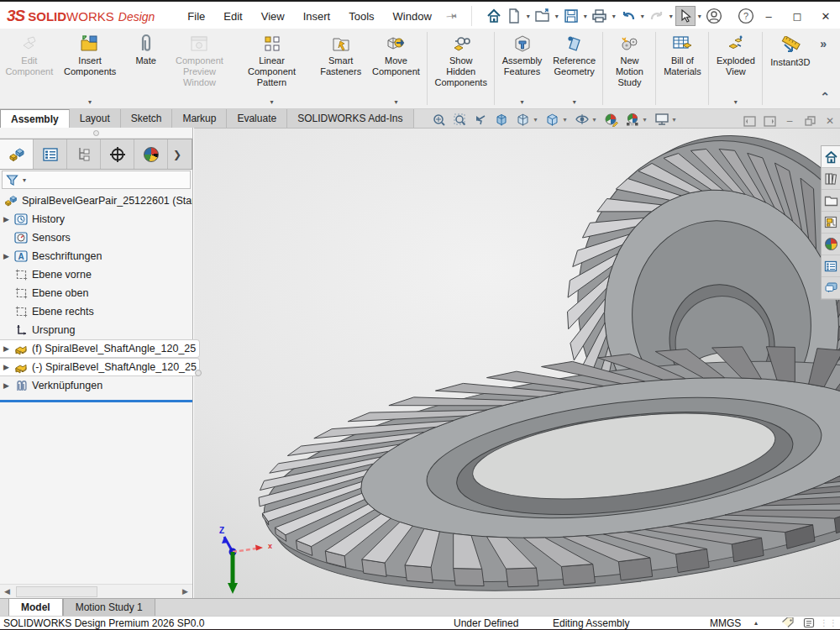 The width and height of the screenshot is (840, 630). Describe the element at coordinates (522, 102) in the screenshot. I see `assembly-features-dropdown: ▾` at that location.